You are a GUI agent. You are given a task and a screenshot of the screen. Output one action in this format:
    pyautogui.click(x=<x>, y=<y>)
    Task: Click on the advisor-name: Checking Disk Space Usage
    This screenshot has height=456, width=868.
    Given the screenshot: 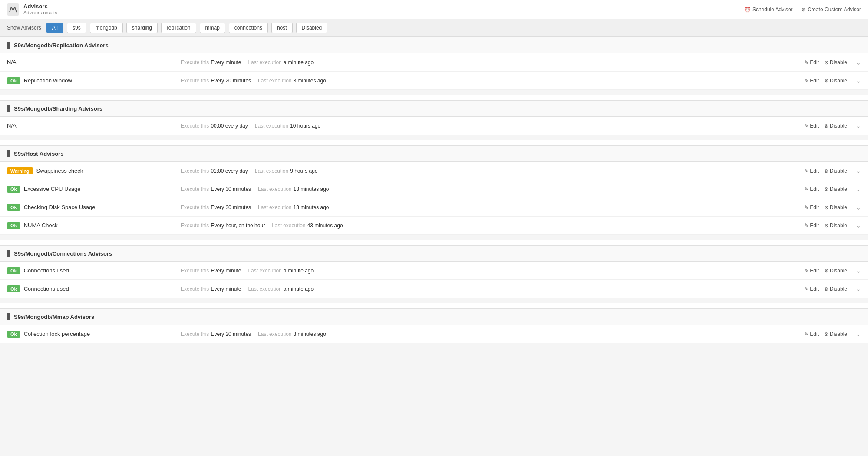 What is the action you would take?
    pyautogui.click(x=60, y=207)
    